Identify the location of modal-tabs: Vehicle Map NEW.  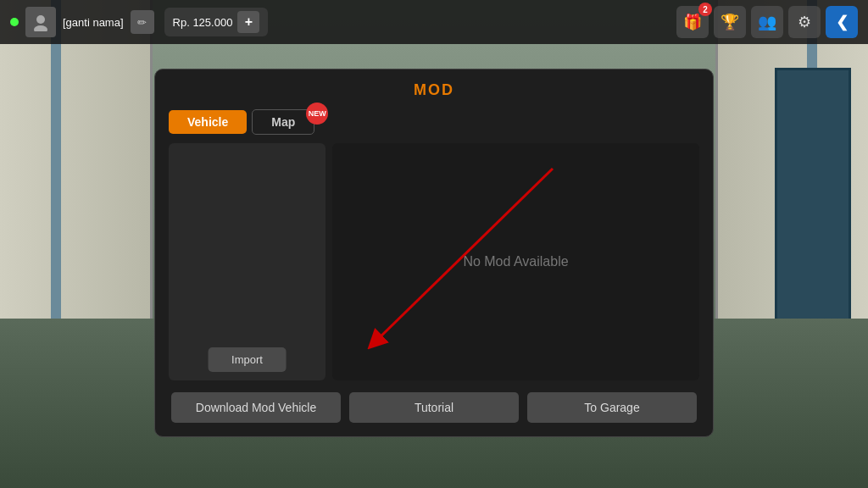
(434, 126).